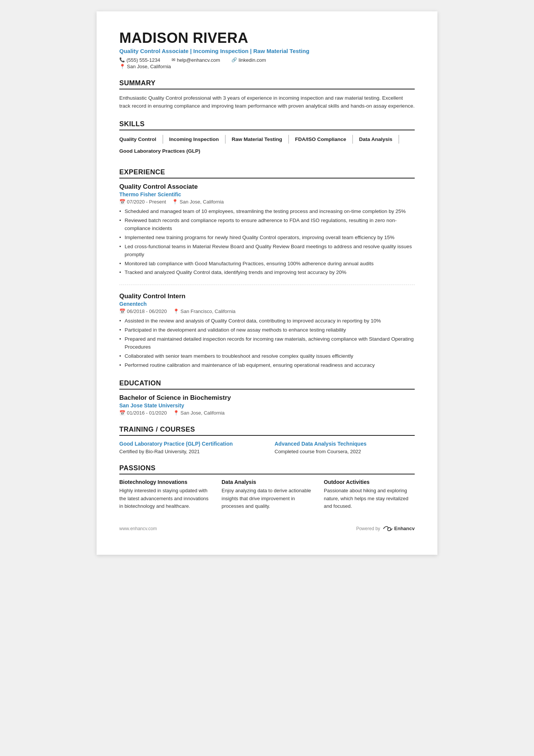 The width and height of the screenshot is (534, 756). What do you see at coordinates (122, 202) in the screenshot?
I see `calendar-icon-1: 📅` at bounding box center [122, 202].